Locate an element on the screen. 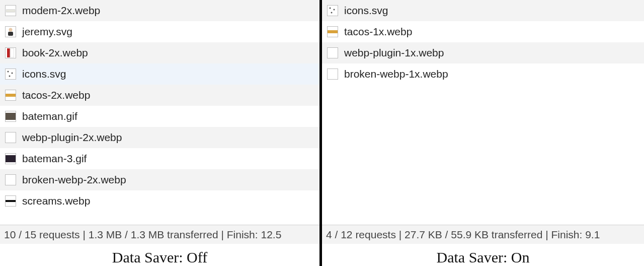 This screenshot has width=644, height=266. file-name: webp-plugin-1x.webp is located at coordinates (394, 53).